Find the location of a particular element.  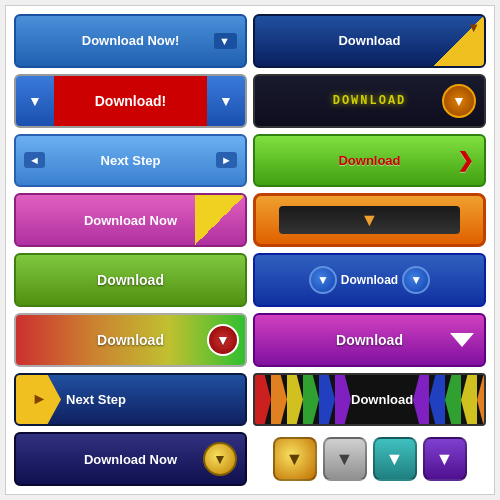

download-now-pink-button: Download Now is located at coordinates (130, 220).